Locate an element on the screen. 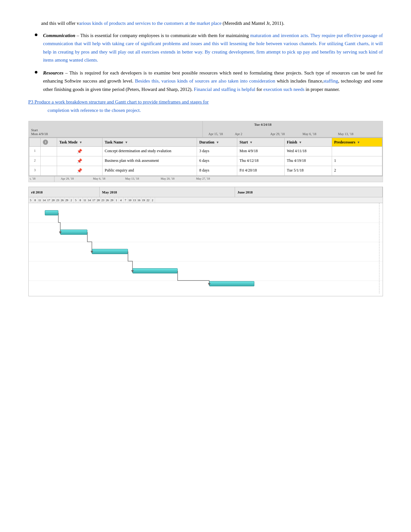  task-name-1: Concept determination and study evalutio… is located at coordinates (150, 152).